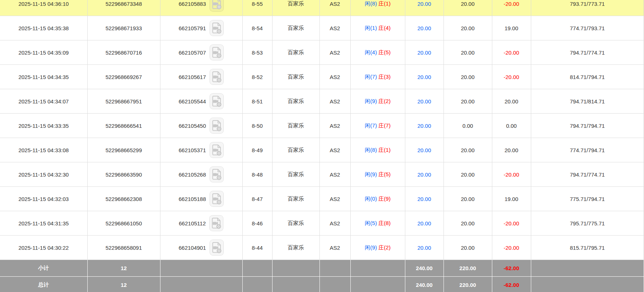 The width and height of the screenshot is (644, 292). What do you see at coordinates (384, 52) in the screenshot?
I see `result-banker: 庄(5)` at bounding box center [384, 52].